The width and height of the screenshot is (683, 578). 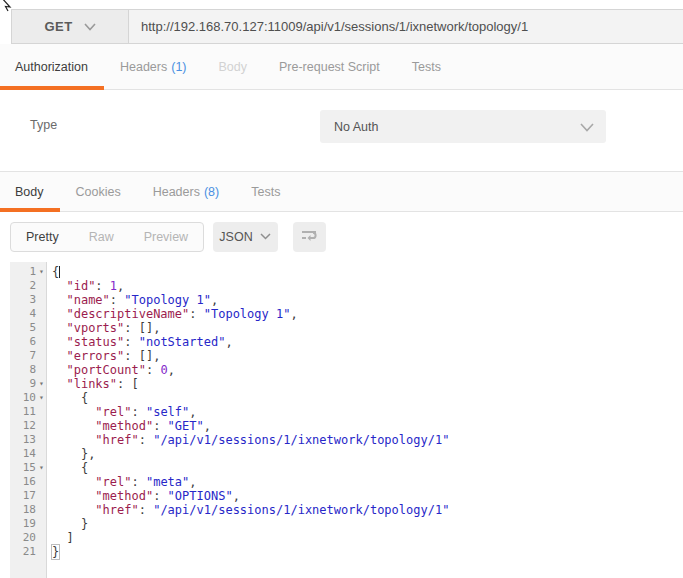 I want to click on code-line: 8 "portCount": 0,, so click(x=342, y=370).